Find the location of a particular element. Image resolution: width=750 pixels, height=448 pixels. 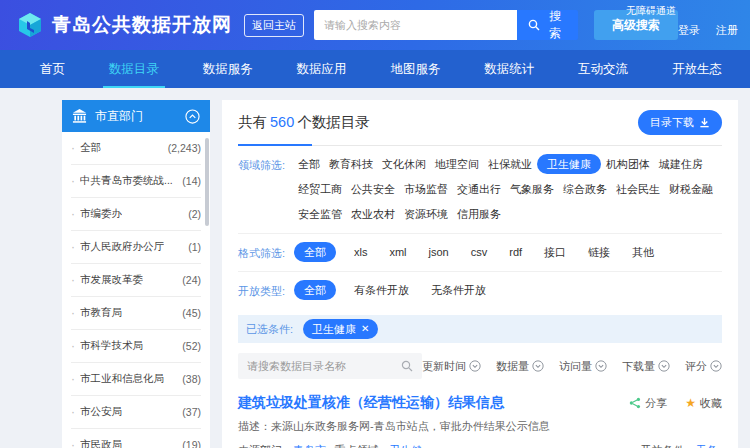

header-search-button: 搜索 is located at coordinates (548, 25).